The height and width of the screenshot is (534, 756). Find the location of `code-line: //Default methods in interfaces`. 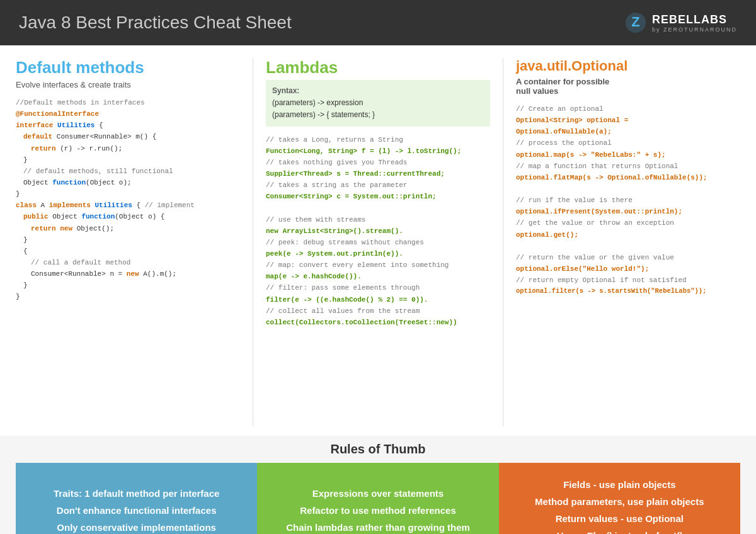

code-line: //Default methods in interfaces is located at coordinates (128, 103).